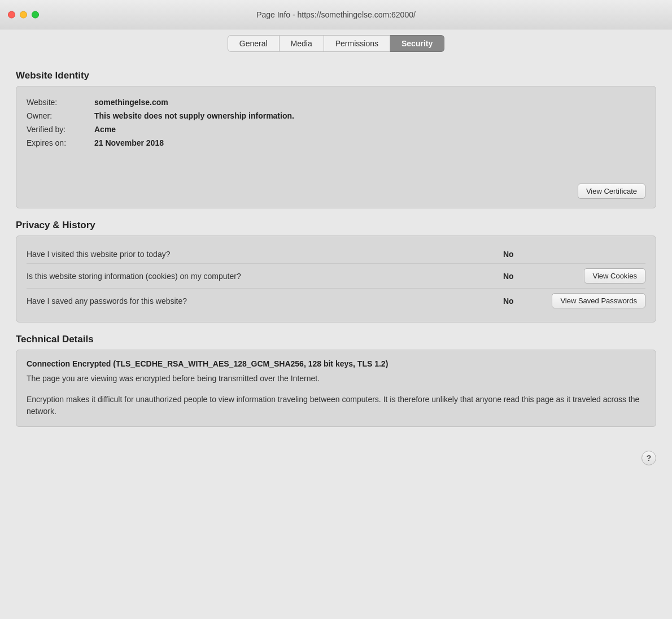 Image resolution: width=672 pixels, height=619 pixels. I want to click on technical-details-panel: Connection Encrypted (TLS_ECDHE_RSA_WITH…, so click(336, 389).